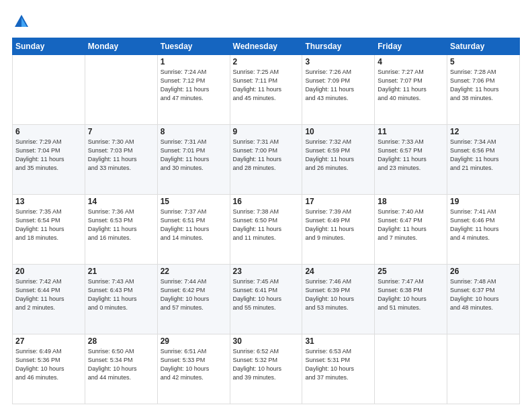  What do you see at coordinates (339, 230) in the screenshot?
I see `calendar-cell: 17Sunrise: 7:39 AM Sunset: 6:49 PM Dayli…` at bounding box center [339, 230].